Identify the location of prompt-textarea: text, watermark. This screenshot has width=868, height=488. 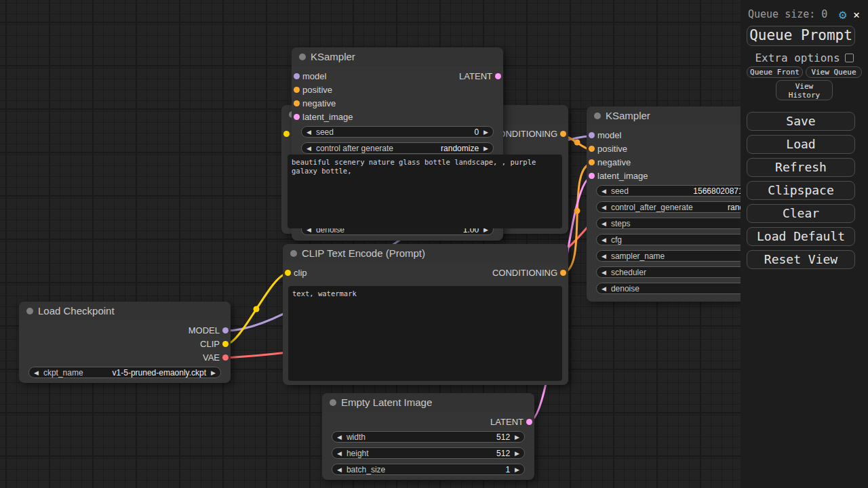
(425, 333).